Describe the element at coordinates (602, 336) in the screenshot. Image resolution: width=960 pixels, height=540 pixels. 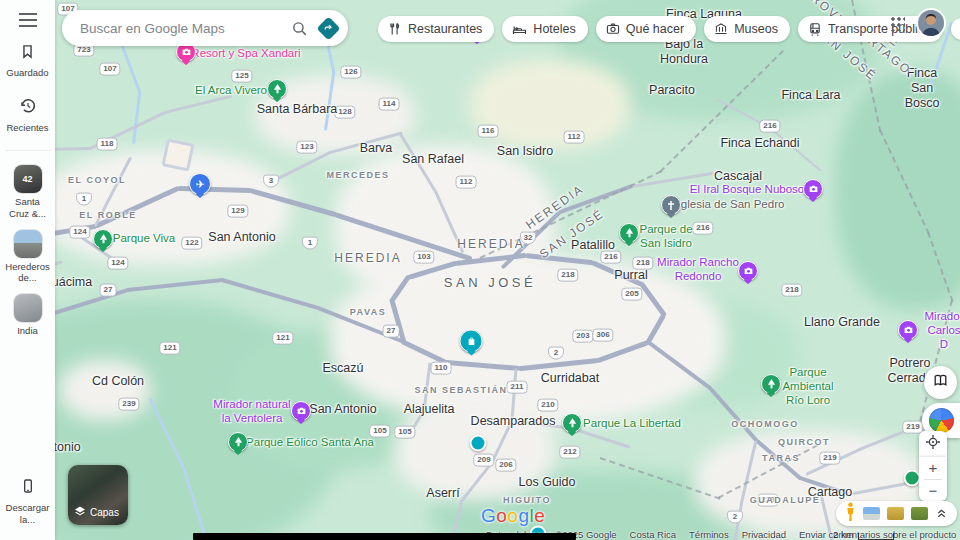
I see `route-shield: 306` at that location.